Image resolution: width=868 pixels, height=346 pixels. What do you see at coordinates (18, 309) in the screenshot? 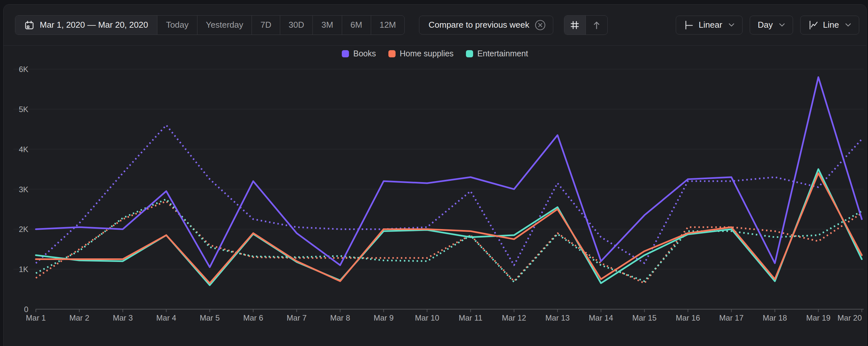
I see `y-axis-label: 0` at bounding box center [18, 309].